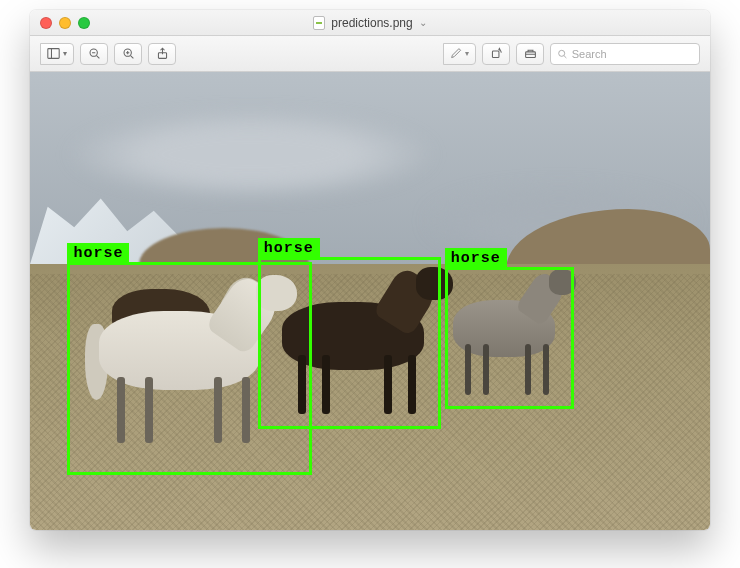 The width and height of the screenshot is (740, 568). I want to click on traffic-lights, so click(65, 23).